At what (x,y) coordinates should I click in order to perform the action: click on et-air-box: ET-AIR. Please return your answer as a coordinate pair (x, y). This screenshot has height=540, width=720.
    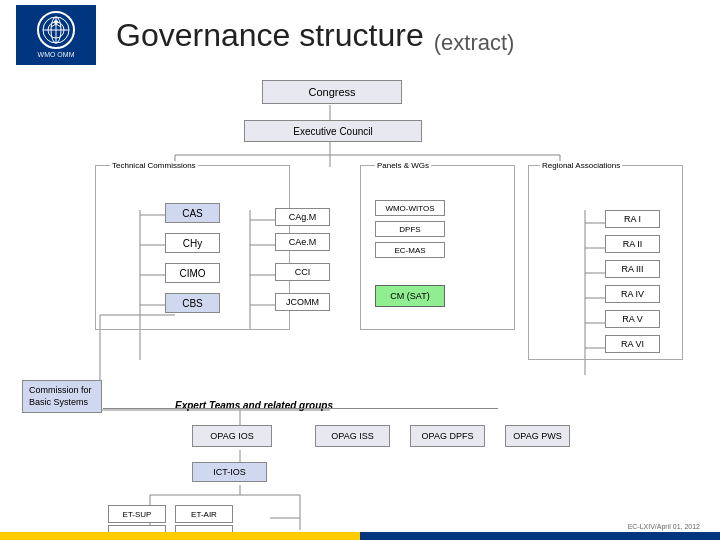
    Looking at the image, I should click on (204, 514).